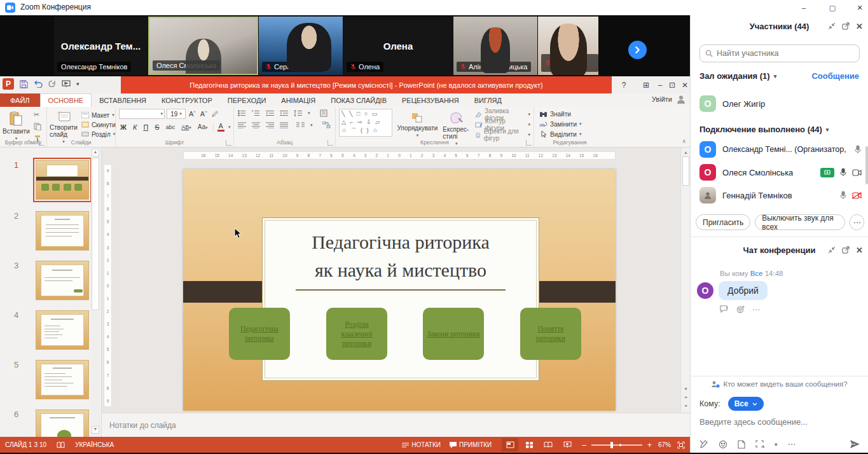 The image size is (868, 454). I want to click on zoom-slider, so click(617, 445).